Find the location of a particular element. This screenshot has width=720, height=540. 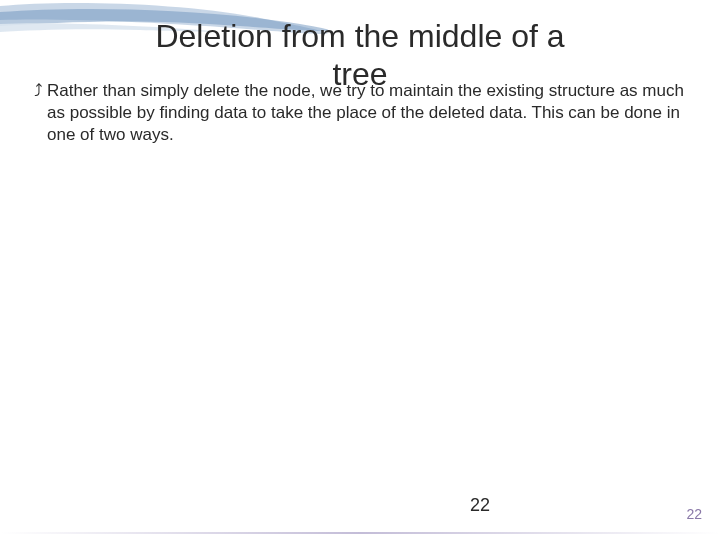

bullet-text: Rather than simply delete the node, we t… is located at coordinates (366, 112).